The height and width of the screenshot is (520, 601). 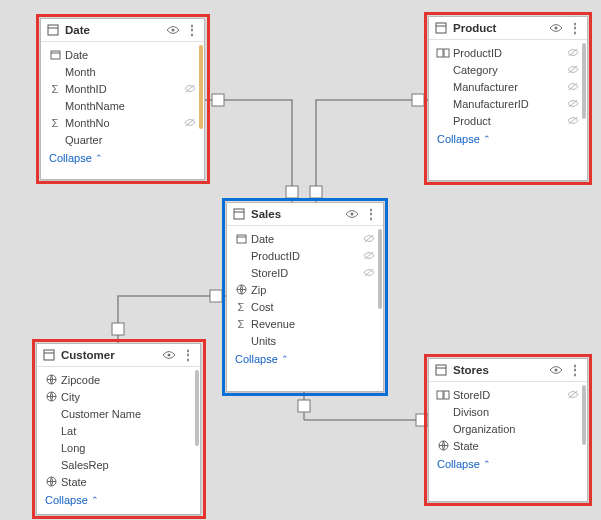 What do you see at coordinates (122, 30) in the screenshot?
I see `card-header: Date ⋮` at bounding box center [122, 30].